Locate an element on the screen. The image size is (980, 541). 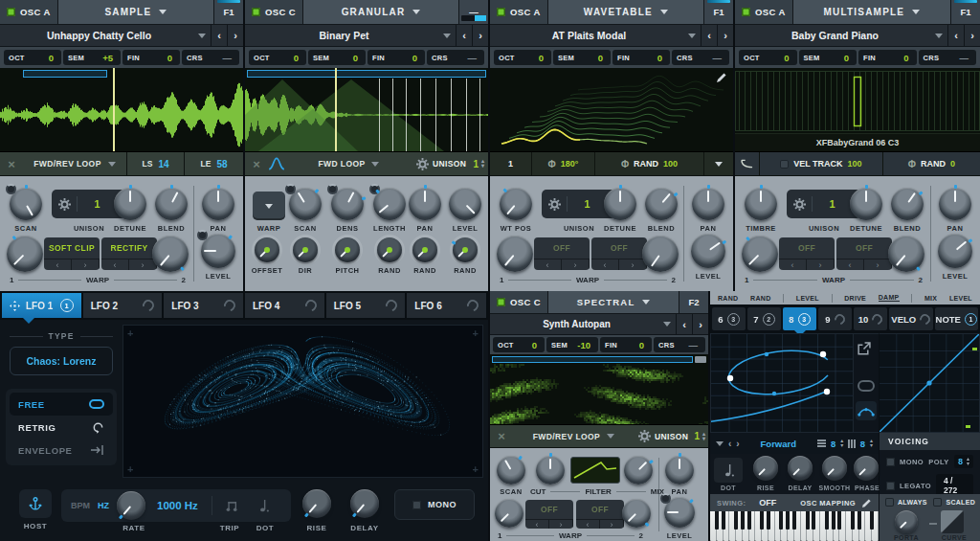
preset-name: AT Plaits Modal is located at coordinates (590, 35).